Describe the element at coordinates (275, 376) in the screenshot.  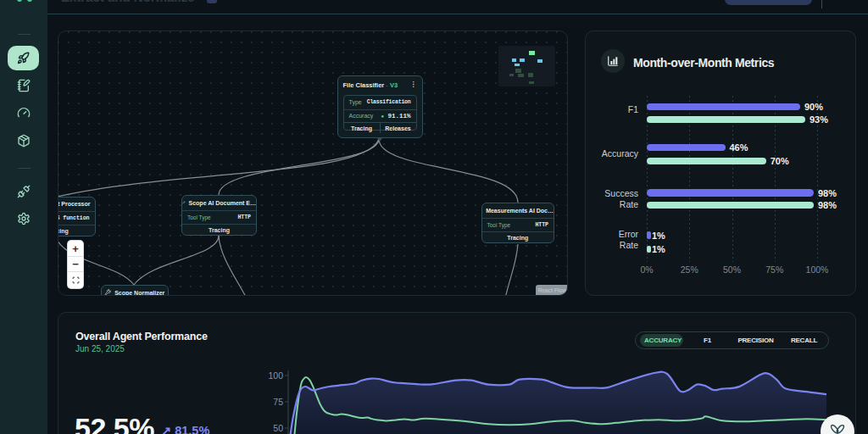
I see `svg-text: 100` at that location.